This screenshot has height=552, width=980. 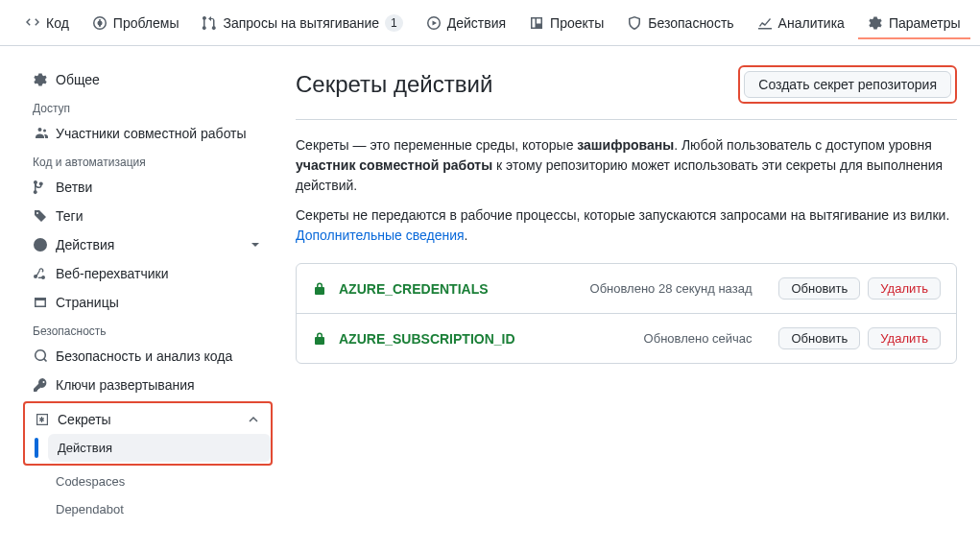 I want to click on highlight-new-secret-button: Создать секрет репозитория, so click(x=848, y=84).